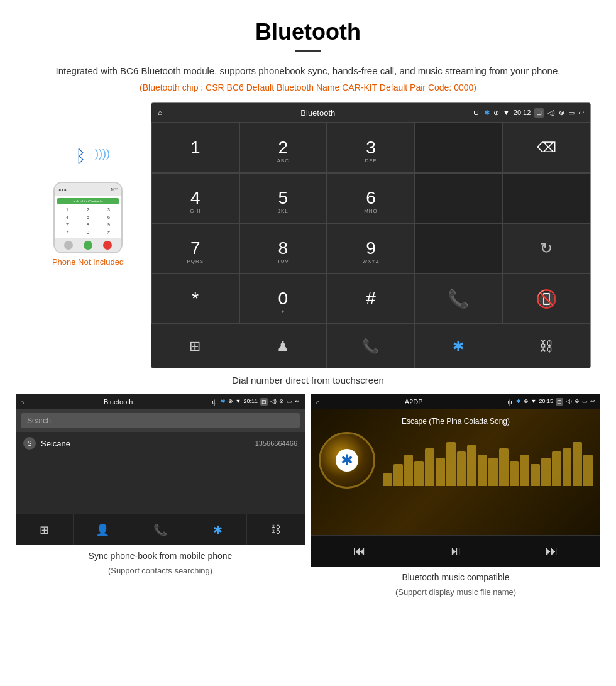 The width and height of the screenshot is (616, 686). Describe the element at coordinates (195, 346) in the screenshot. I see `toolbar-grid: ⊞` at that location.